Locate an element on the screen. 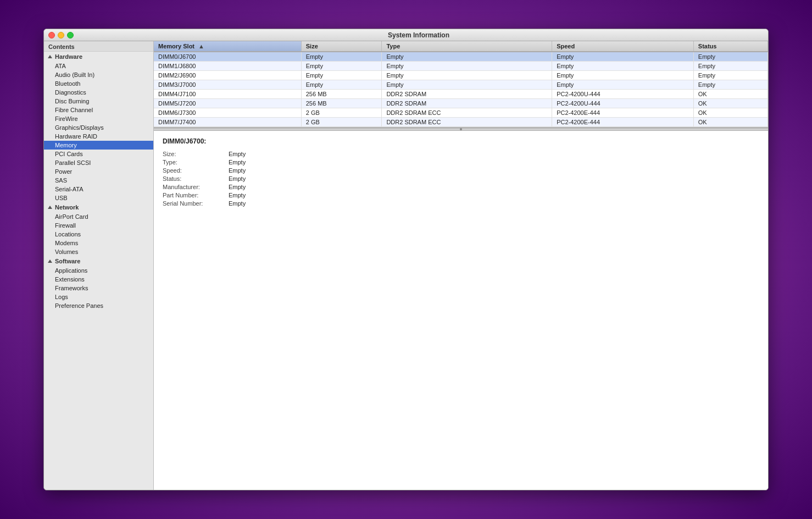 The width and height of the screenshot is (812, 519). sort-icon: ▲ is located at coordinates (201, 46).